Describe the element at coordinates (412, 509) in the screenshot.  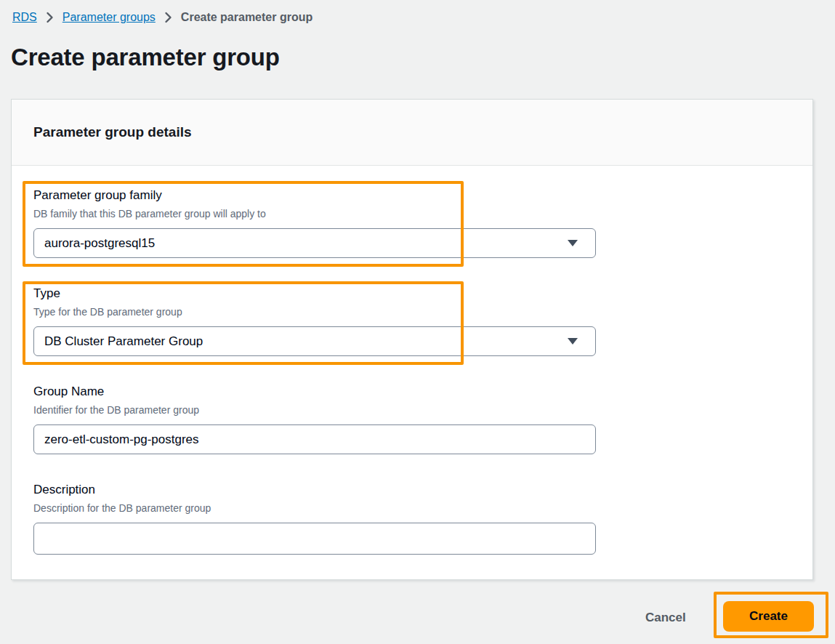
I see `field-help: Description for the DB parameter group` at that location.